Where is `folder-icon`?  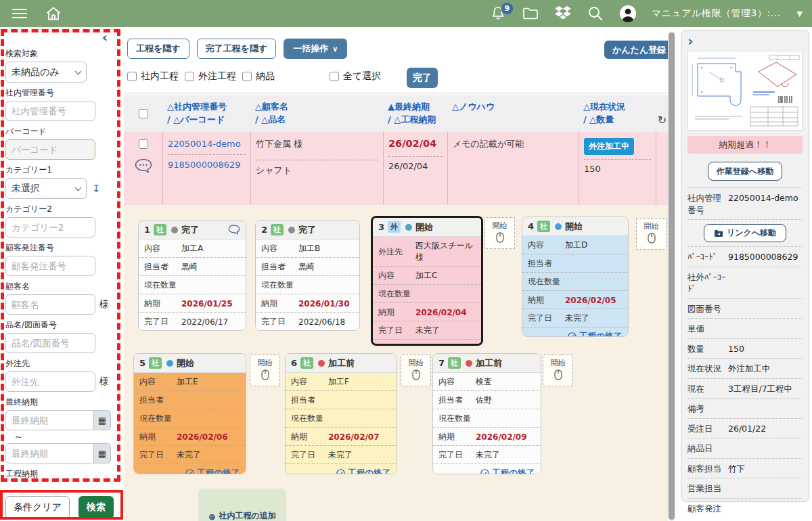
folder-icon is located at coordinates (531, 14).